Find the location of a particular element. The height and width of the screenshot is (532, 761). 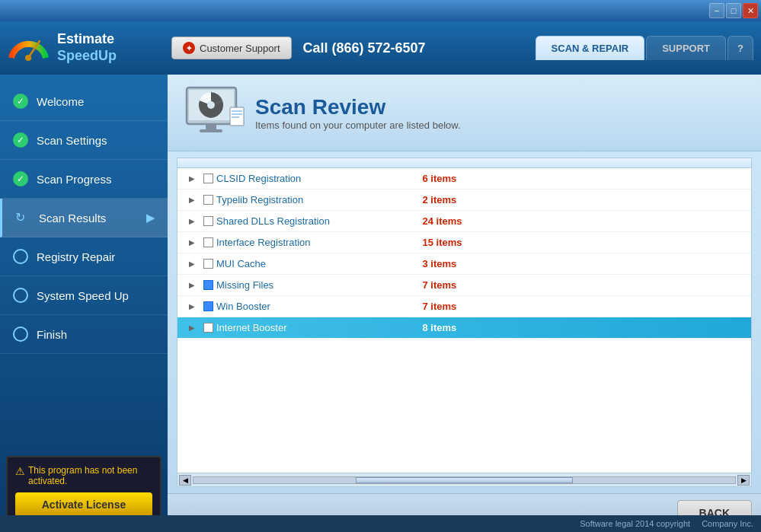

scan-icon is located at coordinates (213, 113).